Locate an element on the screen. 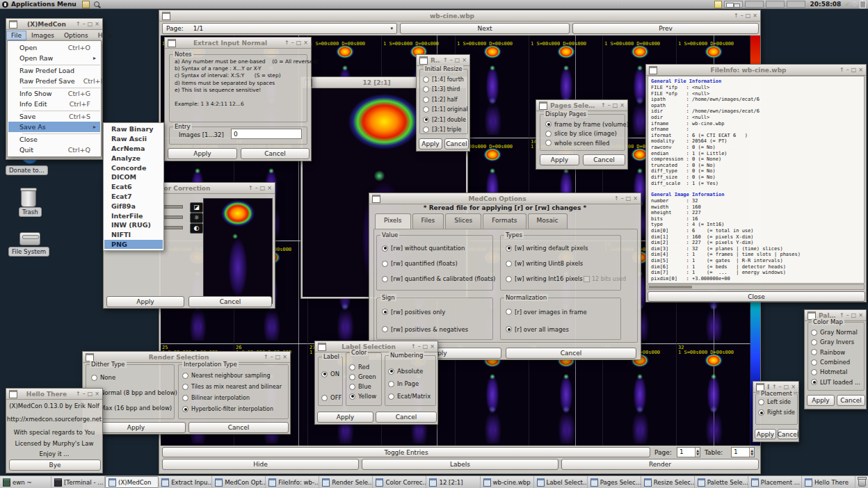 Image resolution: width=868 pixels, height=488 pixels. radio-option: frame by frame (volume) is located at coordinates (583, 124).